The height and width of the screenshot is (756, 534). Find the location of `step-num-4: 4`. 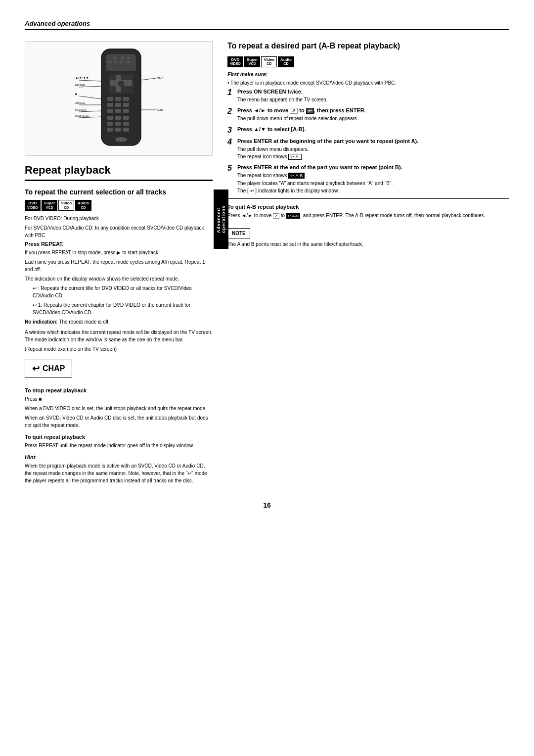

step-num-4: 4 is located at coordinates (231, 142).